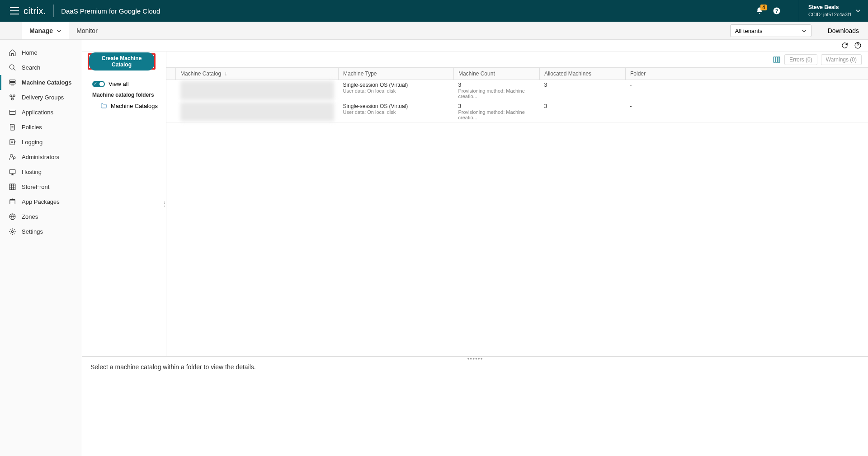 The width and height of the screenshot is (868, 456). What do you see at coordinates (99, 84) in the screenshot?
I see `view-all-toggle: ✓` at bounding box center [99, 84].